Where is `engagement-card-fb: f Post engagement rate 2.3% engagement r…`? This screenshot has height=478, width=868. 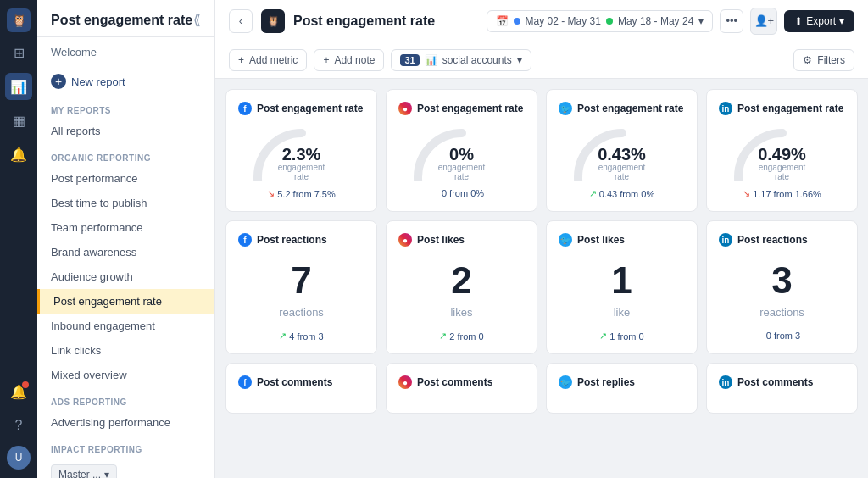
engagement-card-fb: f Post engagement rate 2.3% engagement r… is located at coordinates (302, 151).